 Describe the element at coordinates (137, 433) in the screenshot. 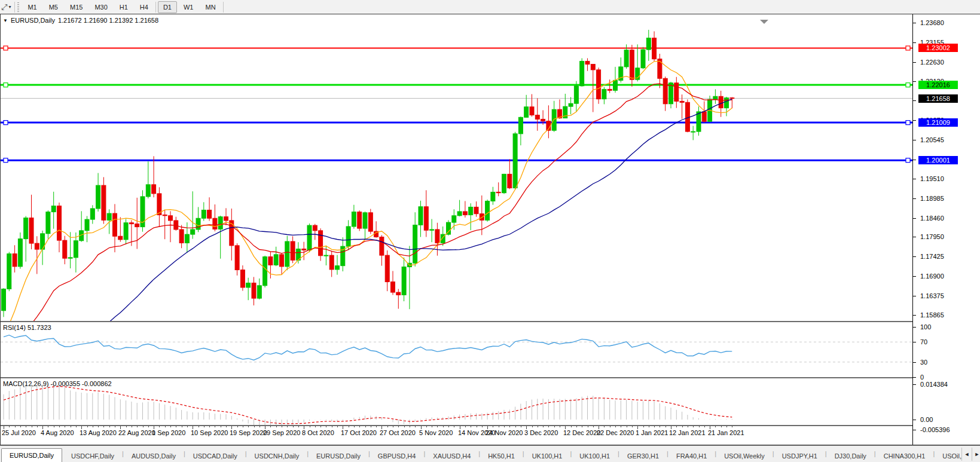

I see `time-axis-label: 22 Aug 2020` at that location.